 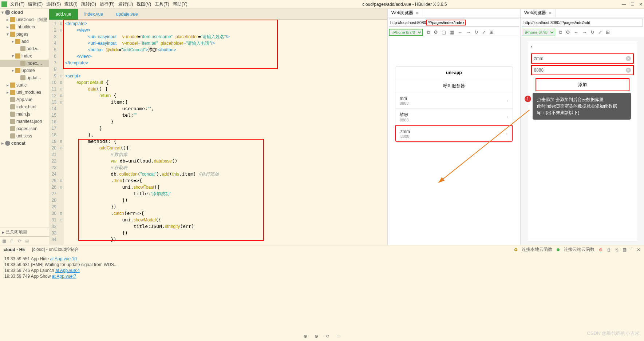 I want to click on tree-root-label: cloud, so click(x=17, y=12).